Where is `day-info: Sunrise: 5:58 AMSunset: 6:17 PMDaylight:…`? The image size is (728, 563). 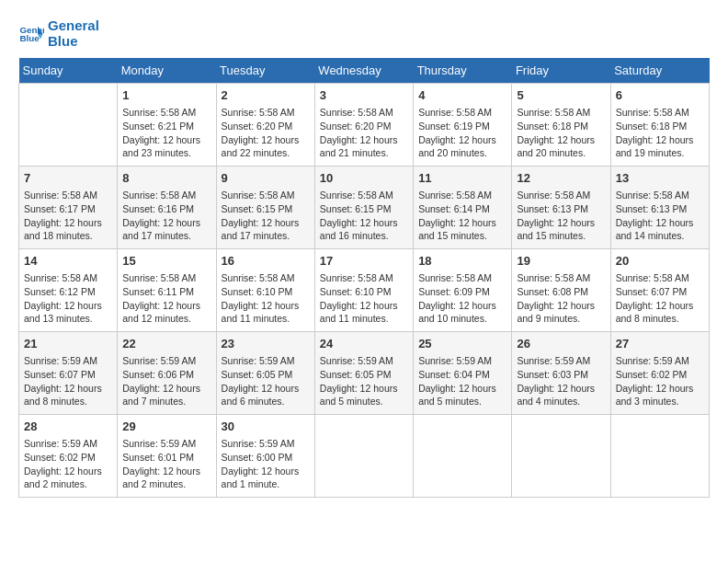
day-info: Sunrise: 5:58 AMSunset: 6:17 PMDaylight:… is located at coordinates (68, 215).